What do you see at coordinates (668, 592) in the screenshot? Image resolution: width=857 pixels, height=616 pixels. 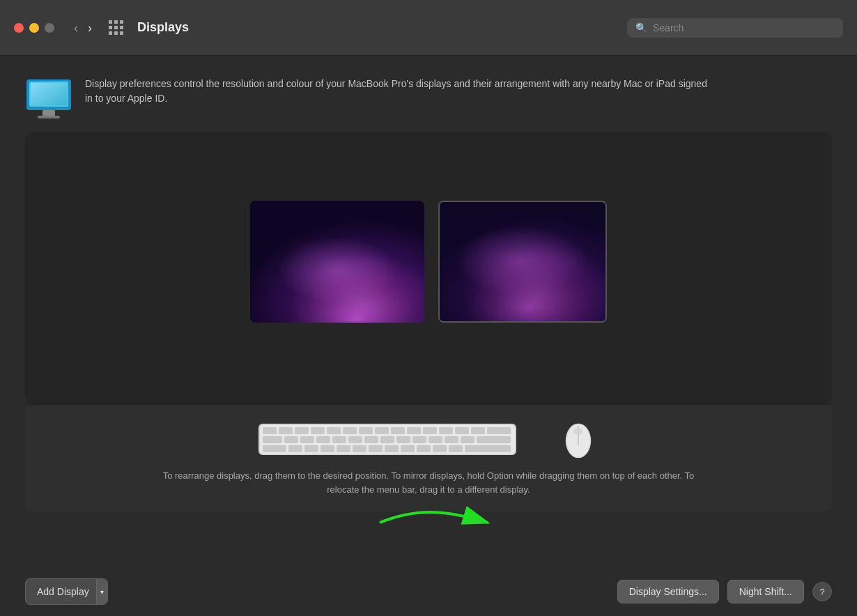 I see `display-settings-button: Display Settings...` at bounding box center [668, 592].